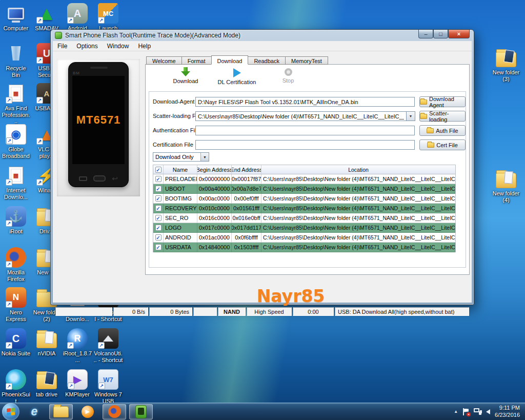 The height and width of the screenshot is (420, 525). What do you see at coordinates (16, 183) in the screenshot?
I see `desktop-icon-internet-download: ▦↗ Internet Downlo...` at bounding box center [16, 183].